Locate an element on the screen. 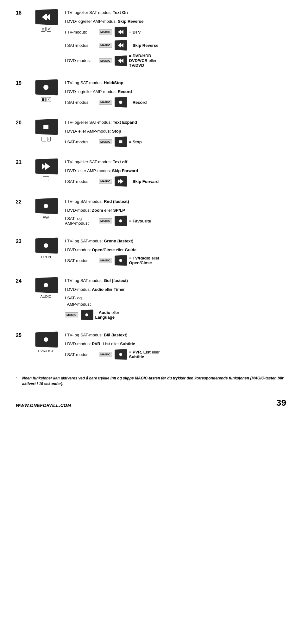 The width and height of the screenshot is (302, 644). sat-line-21: I SAT-modus: MAGIC = Skip Forward is located at coordinates (175, 181).